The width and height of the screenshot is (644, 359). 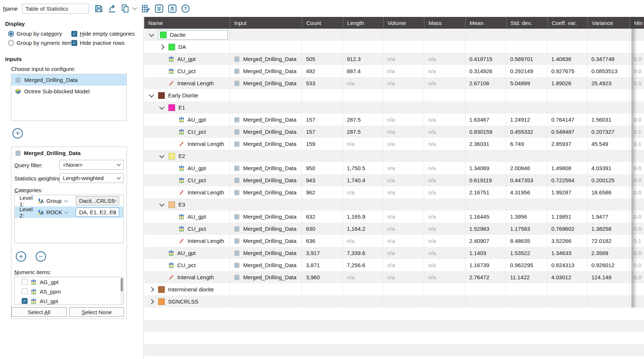 What do you see at coordinates (322, 83) in the screenshot?
I see `count-cell: 533` at bounding box center [322, 83].